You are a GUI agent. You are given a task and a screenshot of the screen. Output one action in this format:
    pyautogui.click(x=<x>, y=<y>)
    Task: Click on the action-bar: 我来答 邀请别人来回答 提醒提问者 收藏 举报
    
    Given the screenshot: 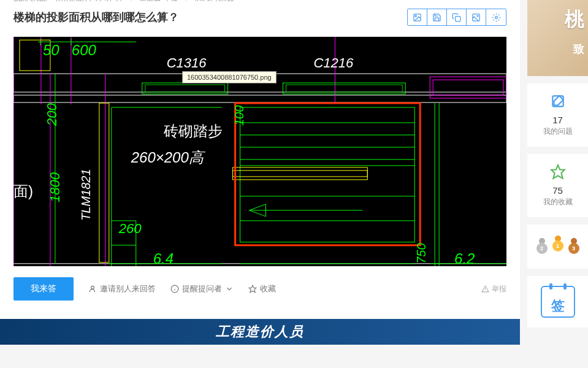 What is the action you would take?
    pyautogui.click(x=260, y=289)
    